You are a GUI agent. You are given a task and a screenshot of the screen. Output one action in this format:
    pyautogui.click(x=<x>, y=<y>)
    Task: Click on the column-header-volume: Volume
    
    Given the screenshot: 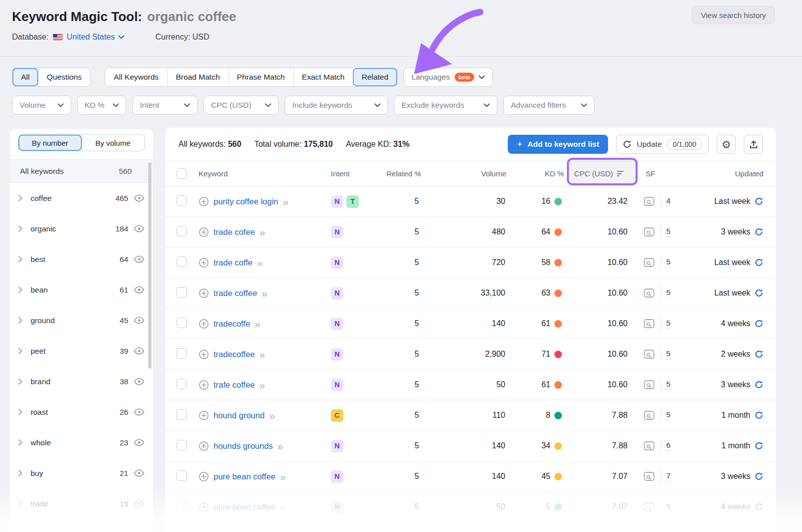 What is the action you would take?
    pyautogui.click(x=464, y=173)
    